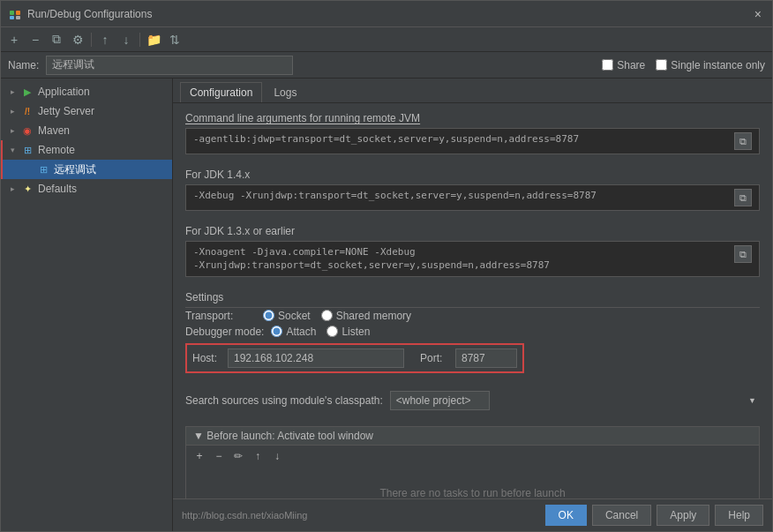  Describe the element at coordinates (27, 111) in the screenshot. I see `jetty-icon: /!` at that location.